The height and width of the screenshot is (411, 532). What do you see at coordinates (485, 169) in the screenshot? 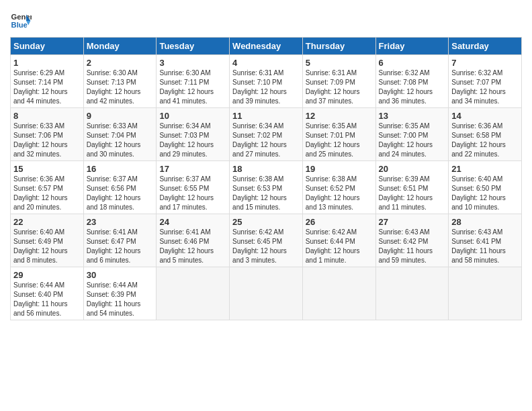
I see `day-number: 21` at bounding box center [485, 169].